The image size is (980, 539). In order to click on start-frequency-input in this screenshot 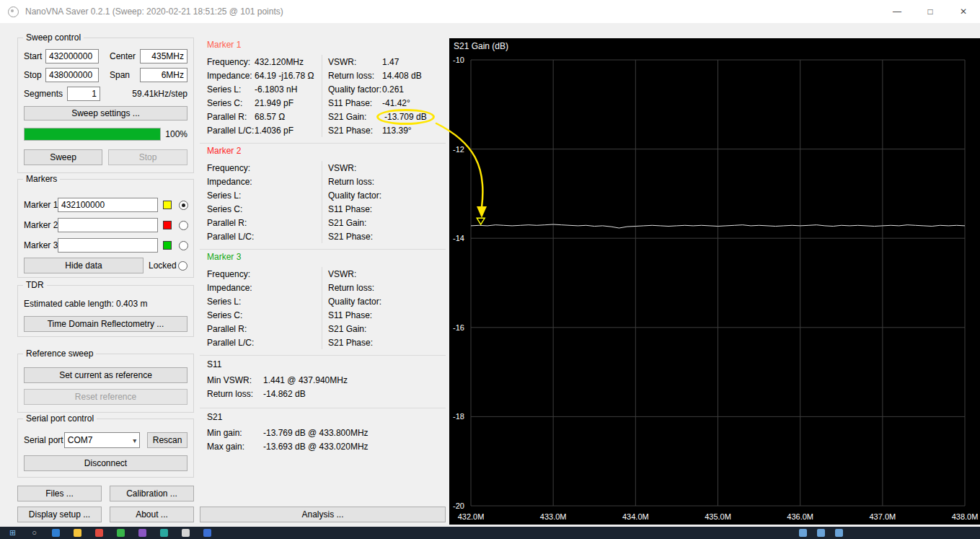, I will do `click(72, 56)`.